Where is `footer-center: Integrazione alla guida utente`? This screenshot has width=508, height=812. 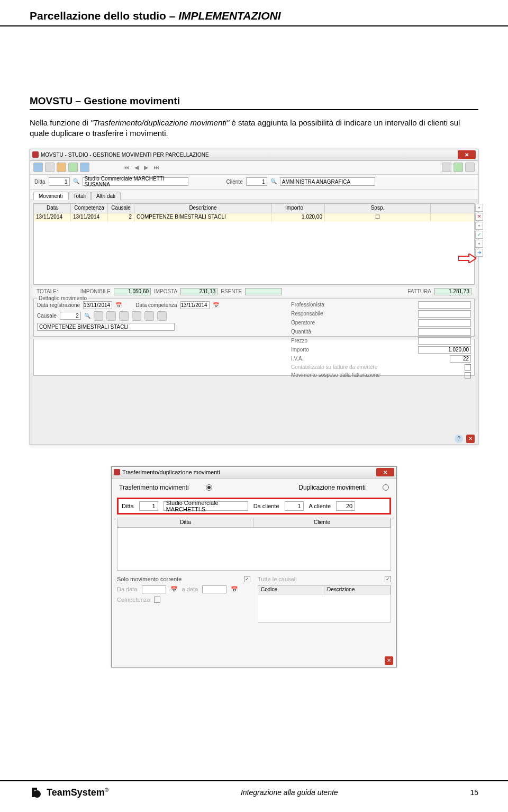 footer-center: Integrazione alla guida utente is located at coordinates (289, 792).